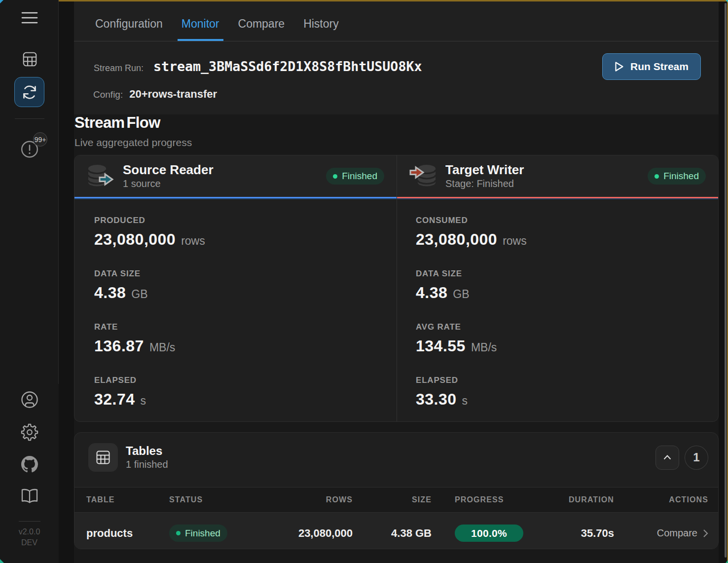 This screenshot has width=728, height=563. I want to click on app-version: v2.0.0, so click(30, 532).